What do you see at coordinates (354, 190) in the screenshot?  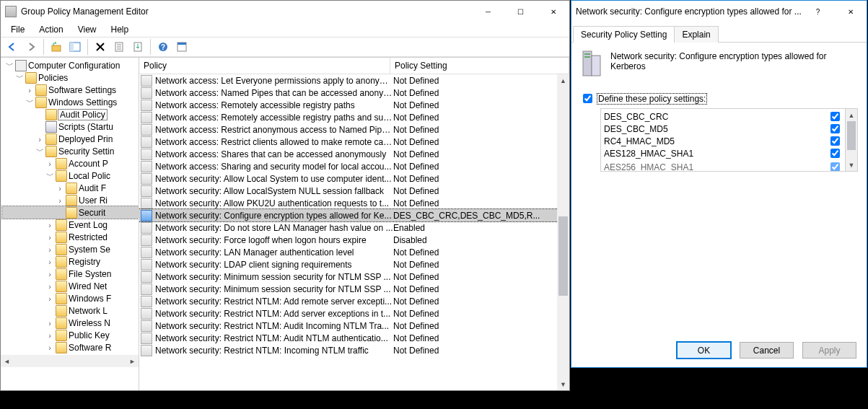 I see `policy-row: Network security: Allow LocalSystem NULL…` at bounding box center [354, 190].